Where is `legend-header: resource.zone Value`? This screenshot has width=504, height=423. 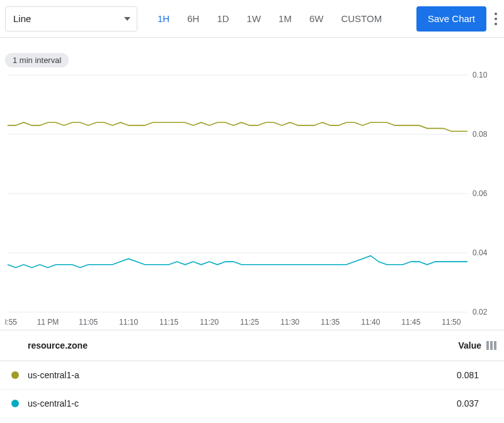
legend-header: resource.zone Value is located at coordinates (252, 345).